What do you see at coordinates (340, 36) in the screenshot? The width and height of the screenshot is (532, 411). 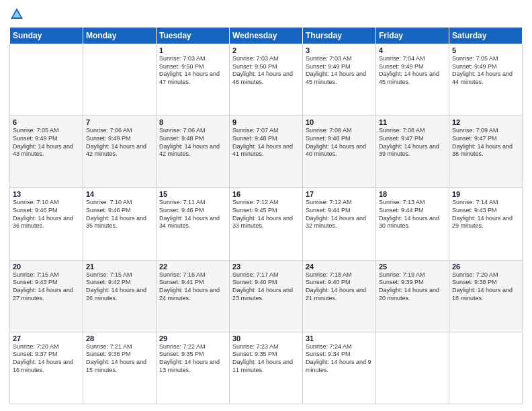 I see `weekday-header: Thursday` at bounding box center [340, 36].